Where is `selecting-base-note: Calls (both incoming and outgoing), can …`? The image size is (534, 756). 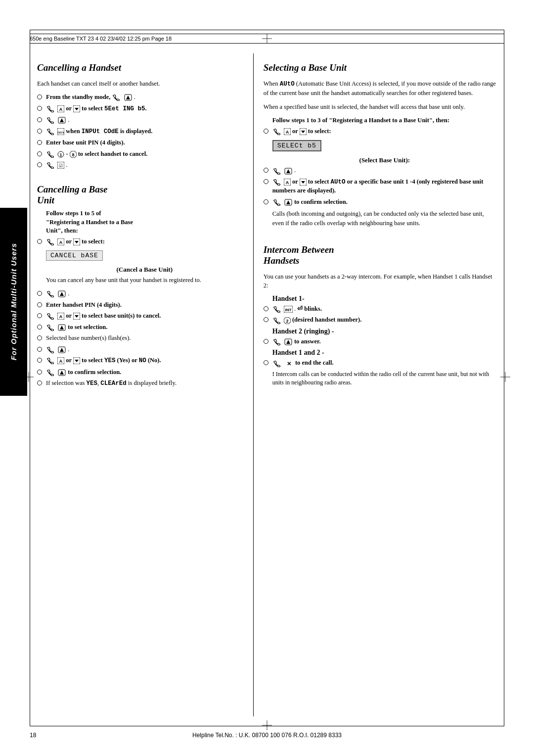
selecting-base-note: Calls (both incoming and outgoing), can … is located at coordinates (385, 218).